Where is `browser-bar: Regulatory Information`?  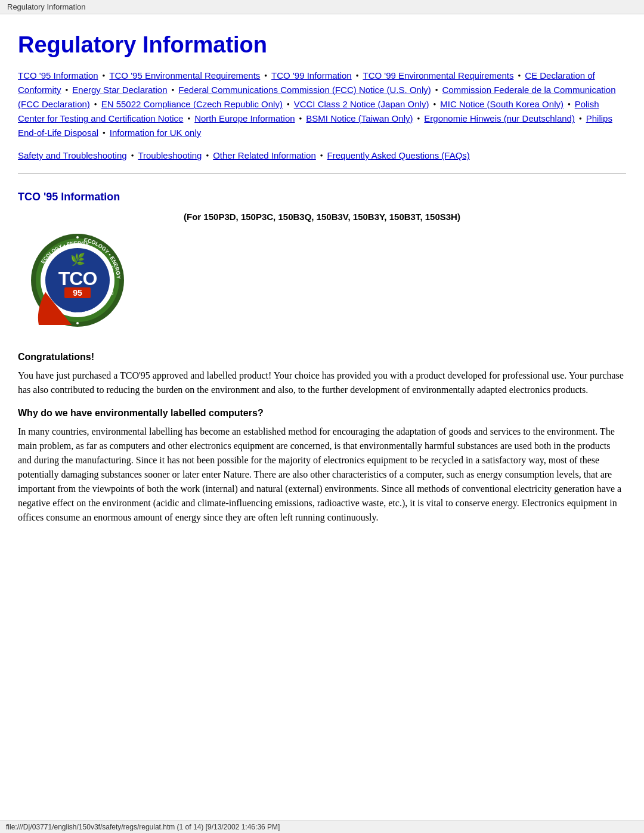 browser-bar: Regulatory Information is located at coordinates (322, 7).